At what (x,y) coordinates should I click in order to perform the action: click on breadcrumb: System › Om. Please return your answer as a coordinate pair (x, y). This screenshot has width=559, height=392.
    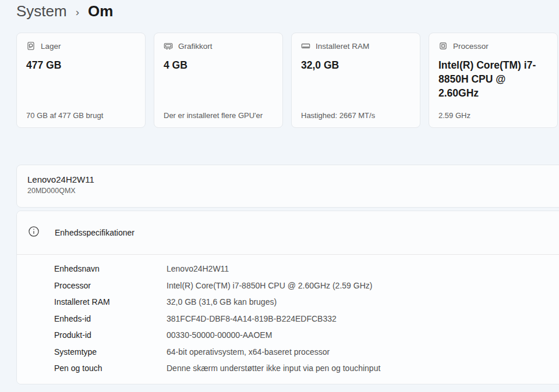
    Looking at the image, I should click on (288, 10).